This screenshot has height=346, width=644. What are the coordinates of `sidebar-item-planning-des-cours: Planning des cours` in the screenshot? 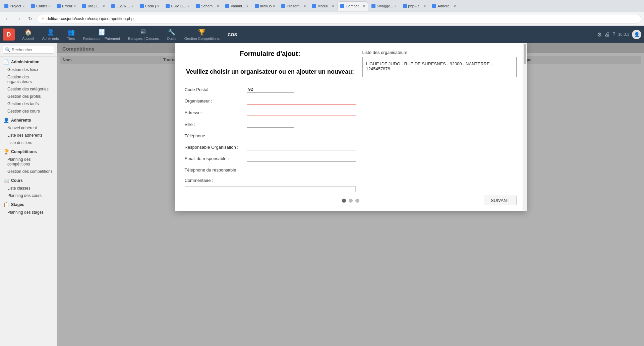 It's located at (28, 196).